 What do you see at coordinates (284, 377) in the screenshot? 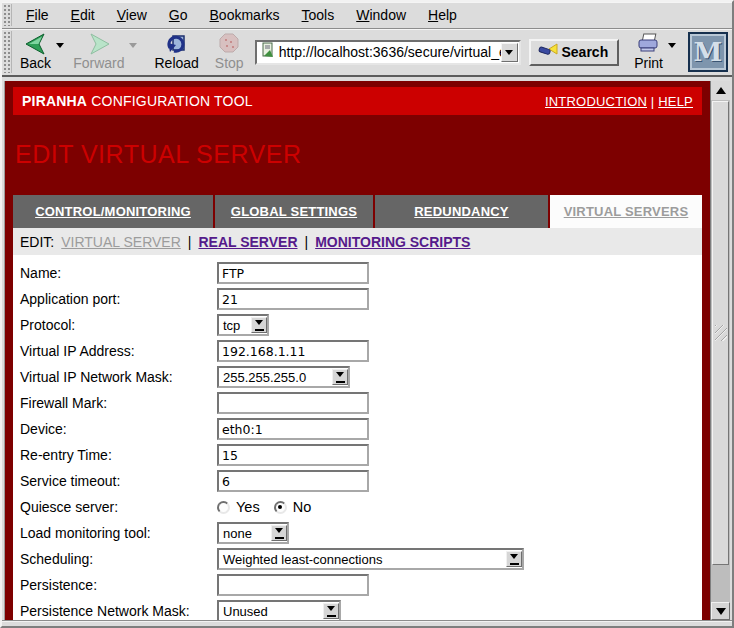
I see `select-virtual-ip-network-mask-: 255.255.255.0` at bounding box center [284, 377].